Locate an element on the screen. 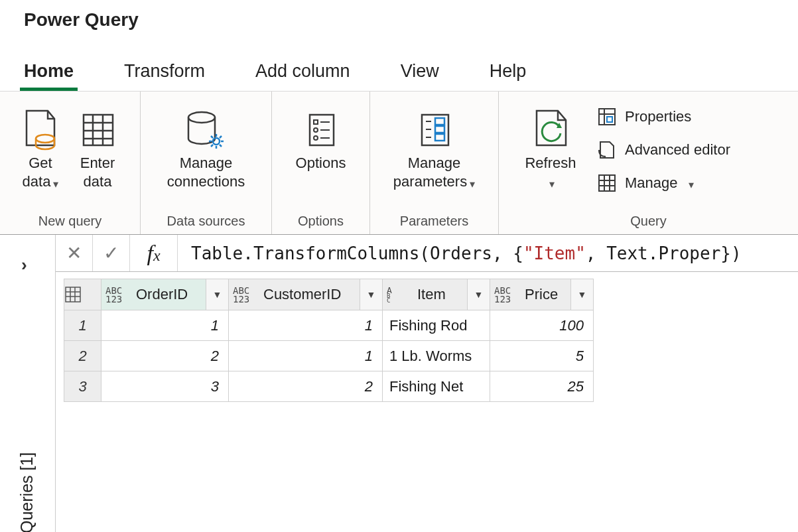 This screenshot has width=798, height=532. parameters-icon is located at coordinates (434, 131).